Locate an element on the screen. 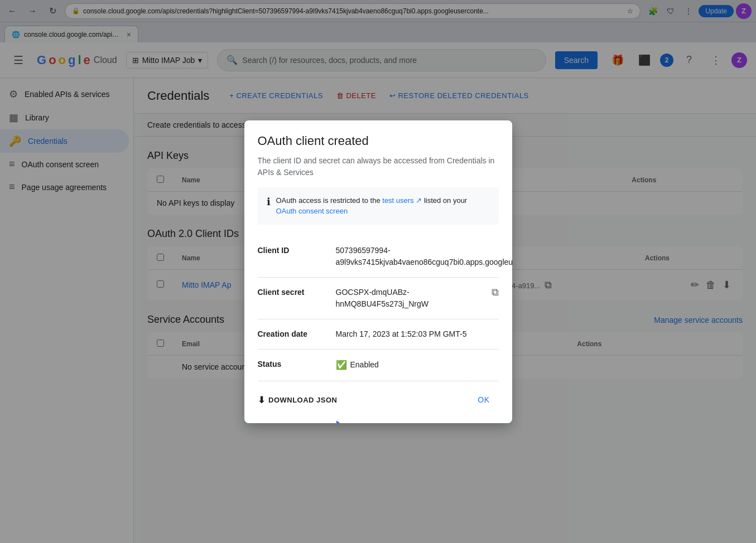 Image resolution: width=756 pixels, height=543 pixels. client-id-value: 507396597994-a9l9vks7415kjvab4vaeno86cgu… is located at coordinates (424, 256).